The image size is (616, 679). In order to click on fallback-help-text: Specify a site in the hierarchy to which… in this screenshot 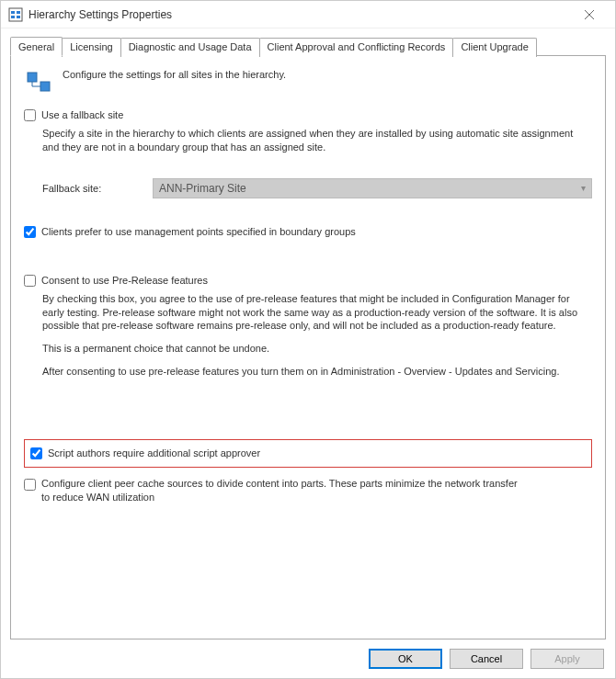, I will do `click(317, 141)`.